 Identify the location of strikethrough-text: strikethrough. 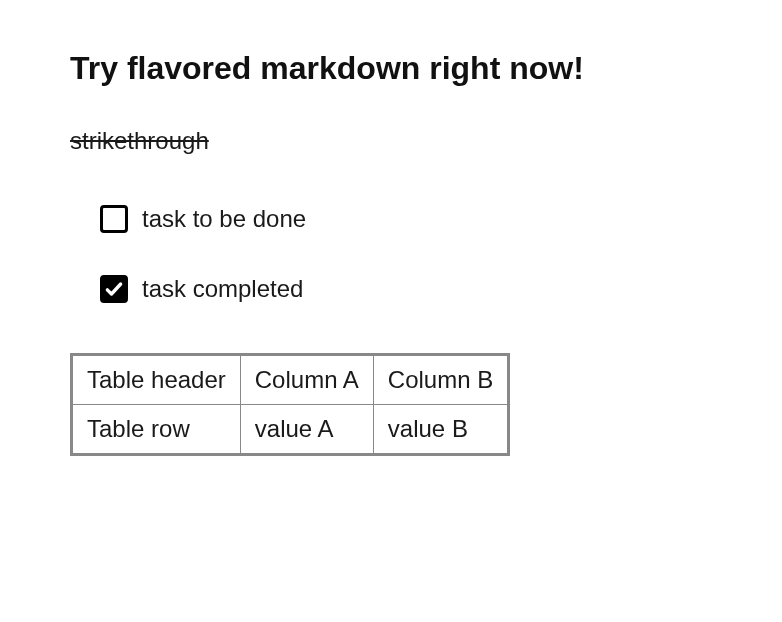
(391, 141).